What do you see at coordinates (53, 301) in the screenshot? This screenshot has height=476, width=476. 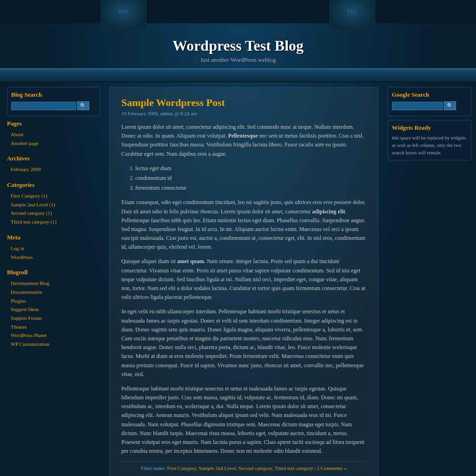 I see `blogroll-link-plugins: Plugins` at bounding box center [53, 301].